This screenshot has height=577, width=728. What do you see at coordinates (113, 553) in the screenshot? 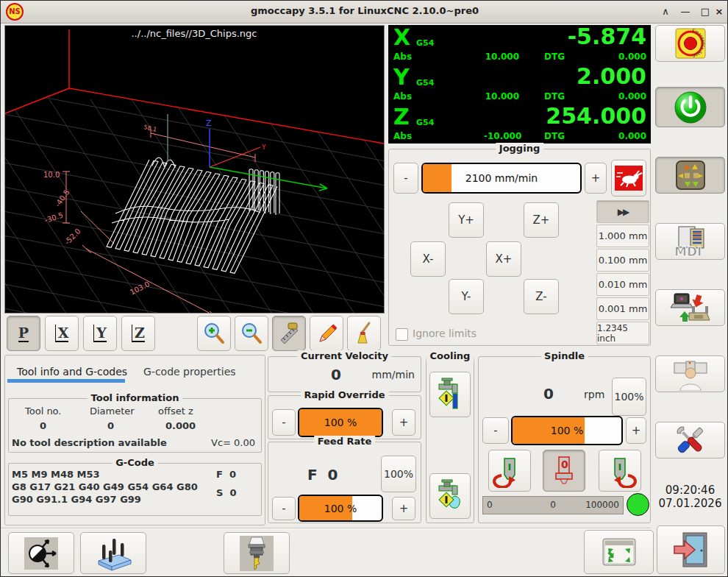
I see `touch-plate-button` at bounding box center [113, 553].